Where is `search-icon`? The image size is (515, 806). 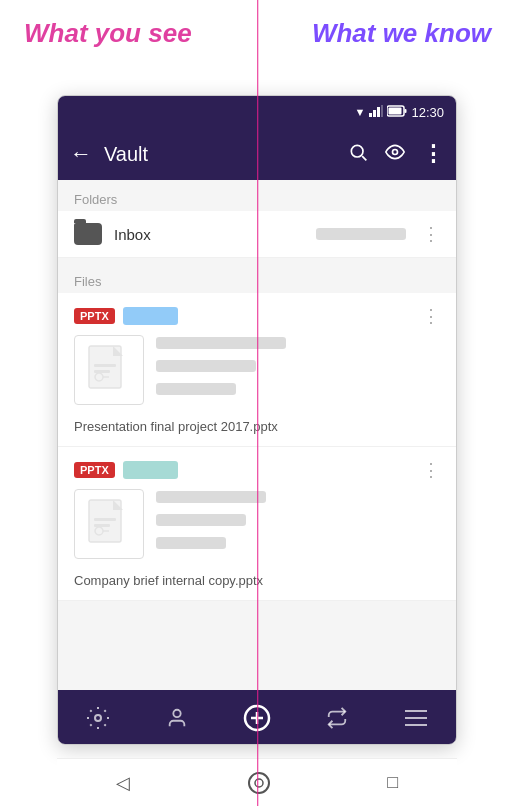 search-icon is located at coordinates (358, 154).